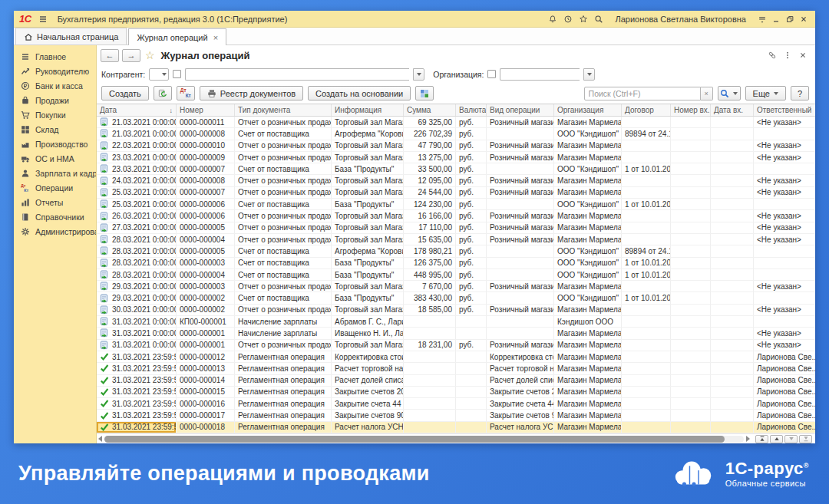 This screenshot has height=504, width=829. Describe the element at coordinates (414, 439) in the screenshot. I see `scrollbar-thumb` at that location.